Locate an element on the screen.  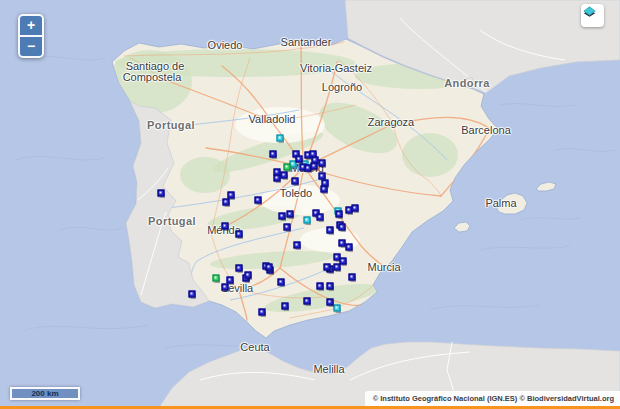
scale-label: 200 km is located at coordinates (44, 394).